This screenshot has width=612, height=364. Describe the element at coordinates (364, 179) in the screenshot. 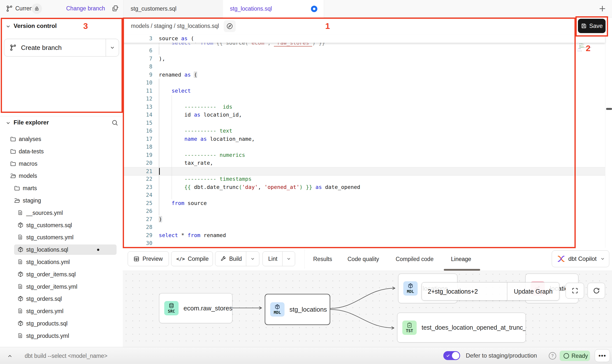

I see `code-line-22: 22 ---------- timestamps` at that location.